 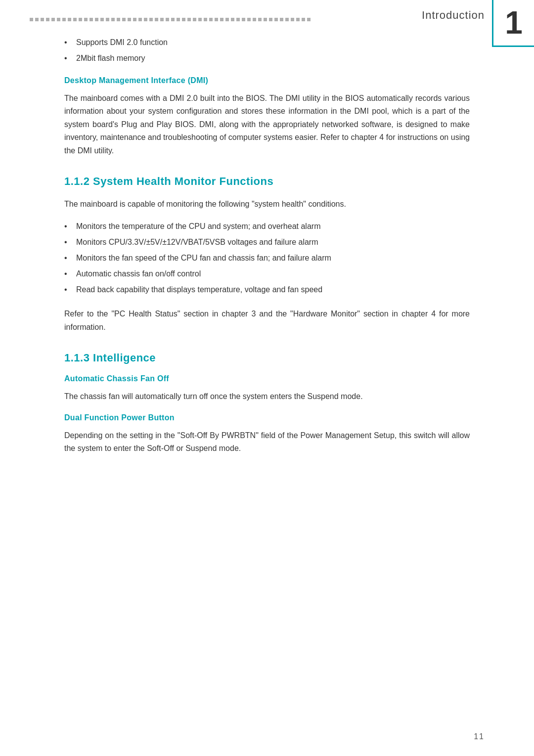 I want to click on header-bar: Introduction 1, so click(x=267, y=11).